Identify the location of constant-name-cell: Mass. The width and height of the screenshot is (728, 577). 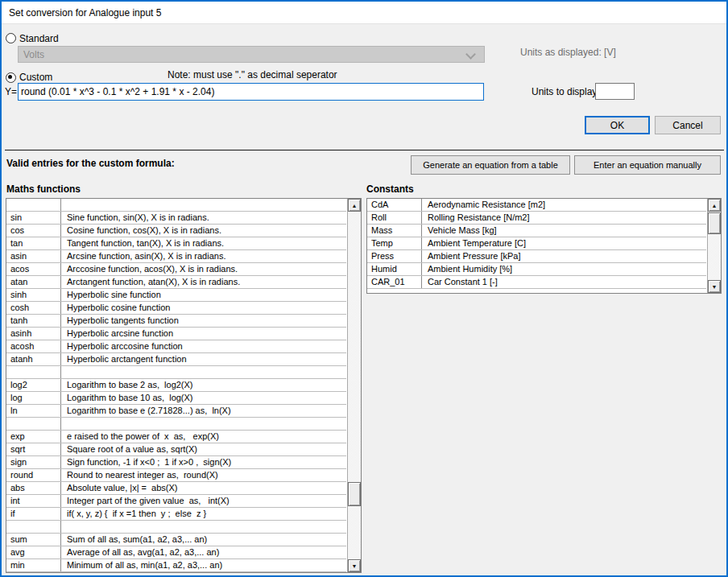
(395, 230).